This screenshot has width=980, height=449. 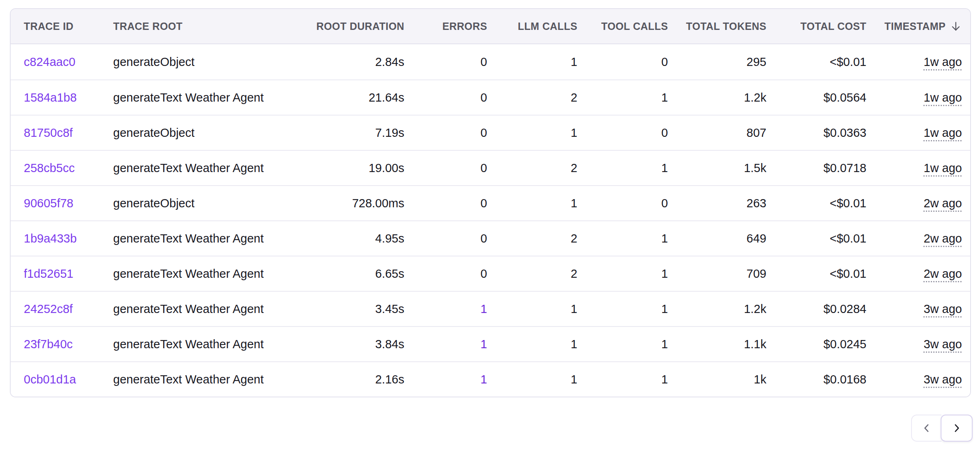 What do you see at coordinates (347, 379) in the screenshot?
I see `root-duration-cell: 2.16s` at bounding box center [347, 379].